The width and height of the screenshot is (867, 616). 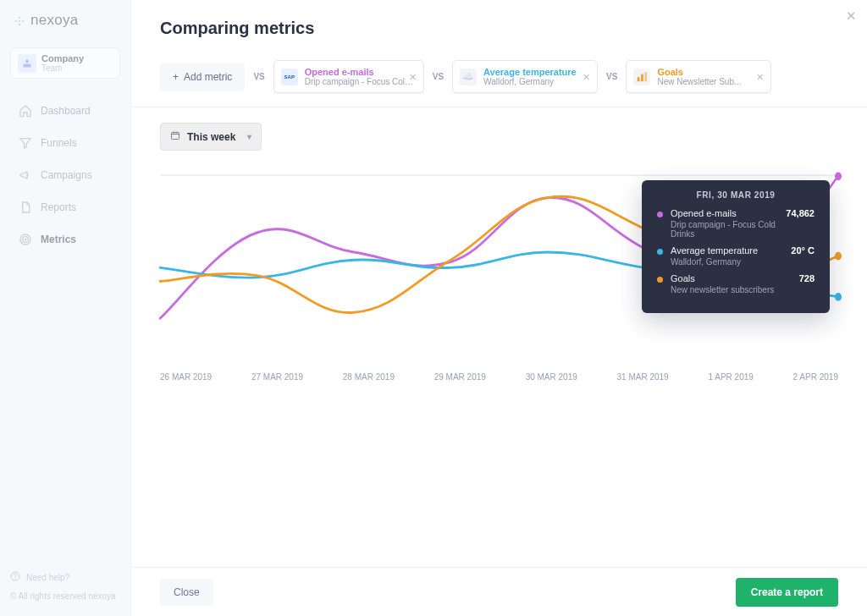 What do you see at coordinates (290, 77) in the screenshot?
I see `sap-icon: SAP` at bounding box center [290, 77].